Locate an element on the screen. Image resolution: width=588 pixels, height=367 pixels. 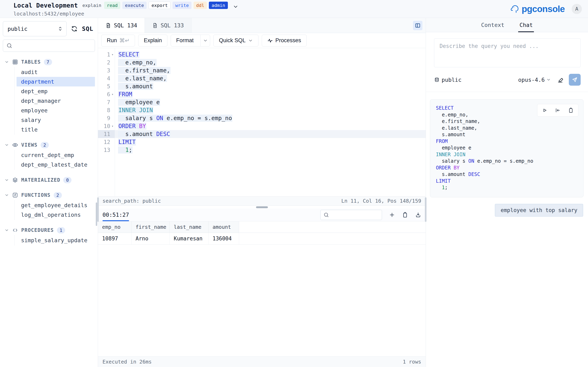
clear-chat-button is located at coordinates (560, 80).